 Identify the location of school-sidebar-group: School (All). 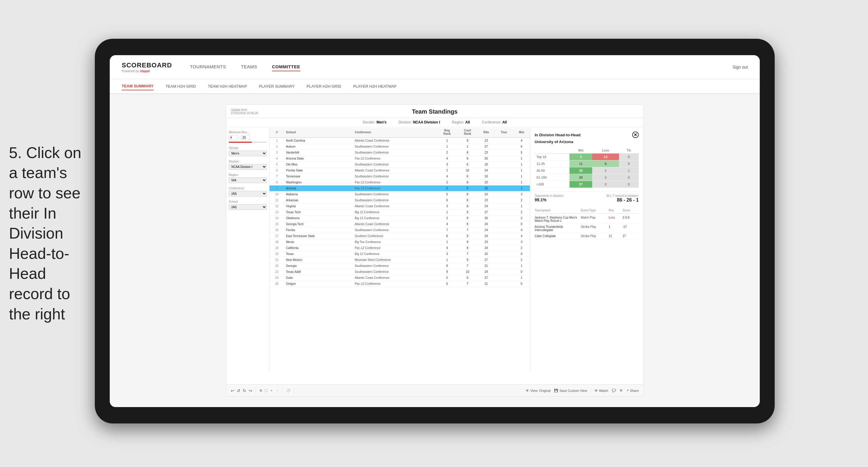
(248, 205).